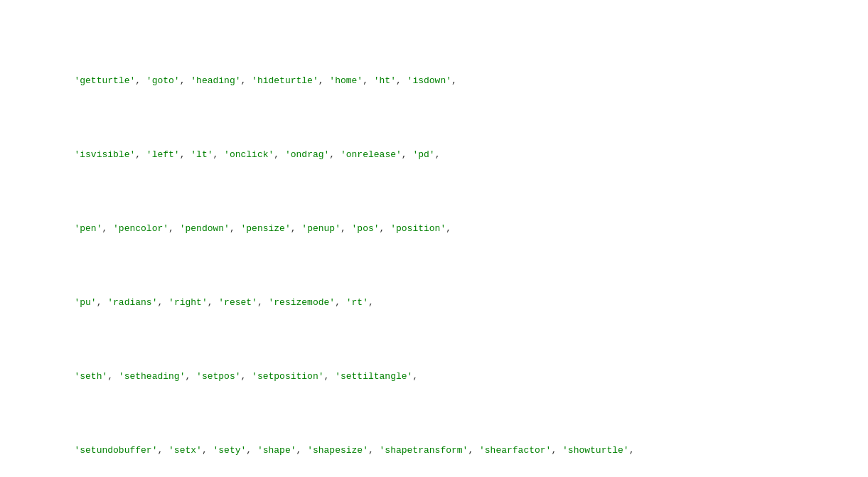  I want to click on line-content: 'seth', 'setheading', 'setpos', 'setposi…, so click(441, 377).